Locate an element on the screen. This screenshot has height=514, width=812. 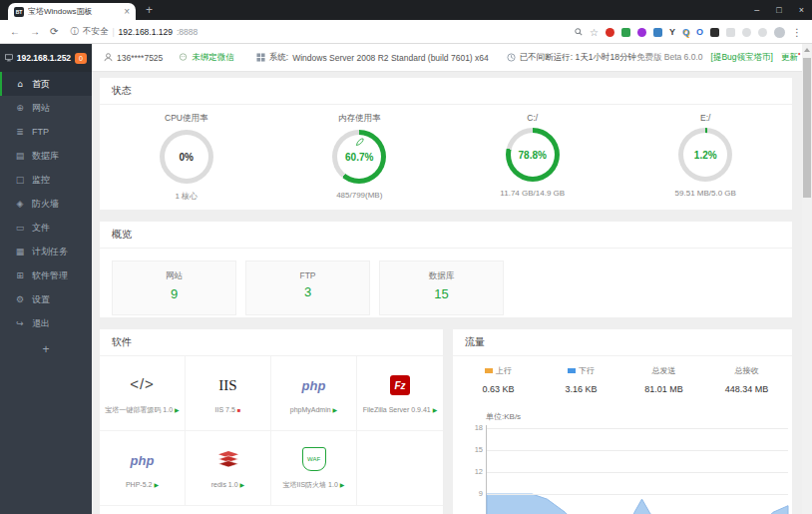
update-link: 更新• is located at coordinates (790, 58).